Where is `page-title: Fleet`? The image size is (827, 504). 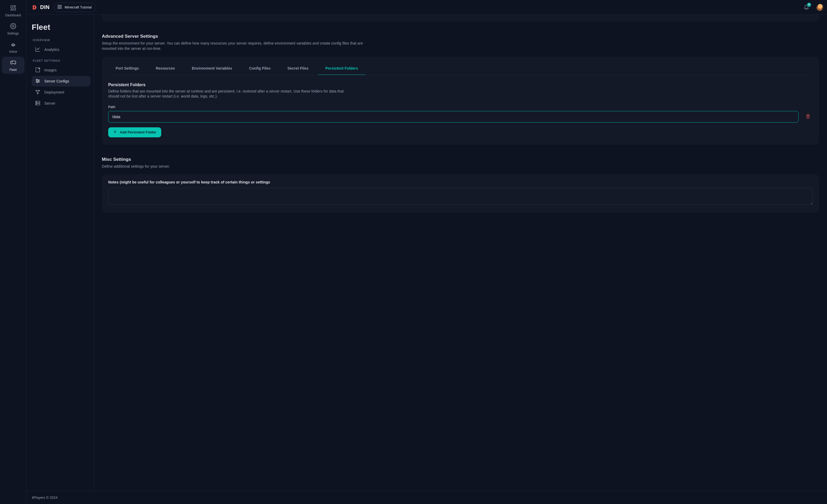
page-title: Fleet is located at coordinates (61, 27).